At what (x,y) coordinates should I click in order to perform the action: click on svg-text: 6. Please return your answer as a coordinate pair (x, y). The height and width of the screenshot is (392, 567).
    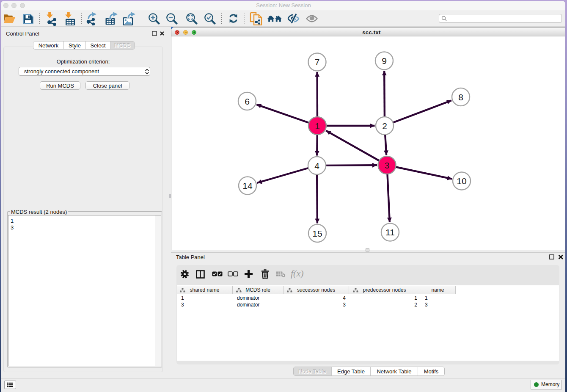
    Looking at the image, I should click on (247, 102).